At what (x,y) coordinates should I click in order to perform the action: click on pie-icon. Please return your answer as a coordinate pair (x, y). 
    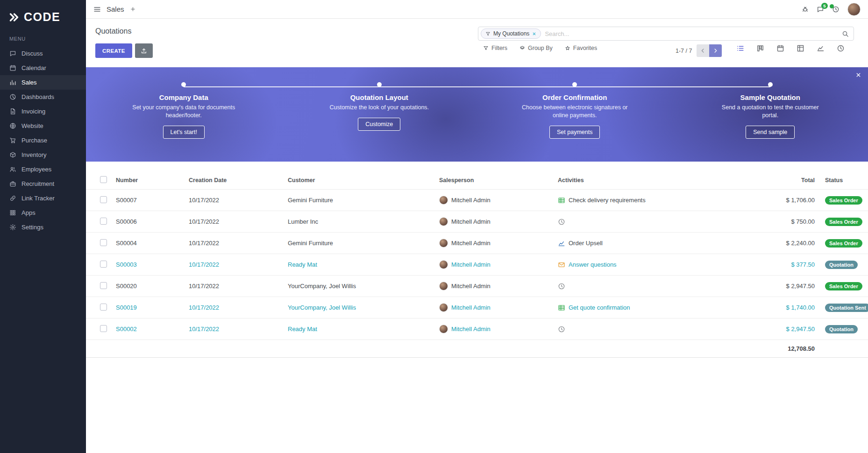
    Looking at the image, I should click on (13, 97).